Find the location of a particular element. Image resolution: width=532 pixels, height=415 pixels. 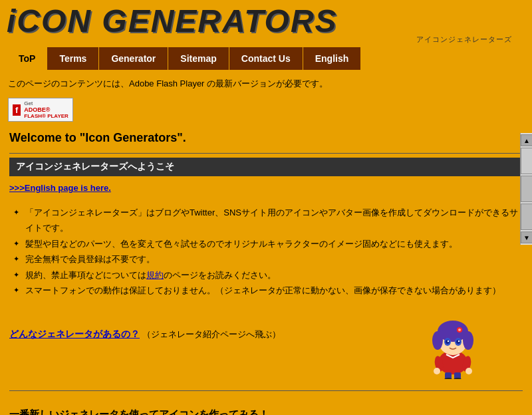

flash-f-icon: f is located at coordinates (17, 110).